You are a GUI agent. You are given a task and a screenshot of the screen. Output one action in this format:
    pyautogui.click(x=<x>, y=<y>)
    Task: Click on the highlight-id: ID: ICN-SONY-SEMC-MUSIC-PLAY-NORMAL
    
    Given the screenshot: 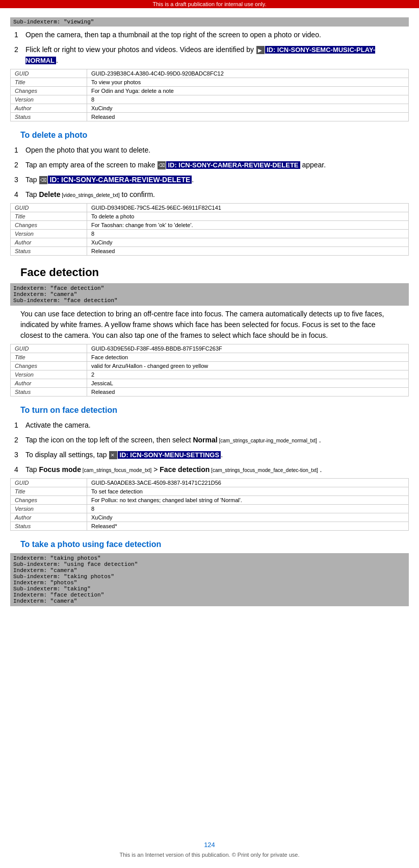 What is the action you would take?
    pyautogui.click(x=200, y=55)
    